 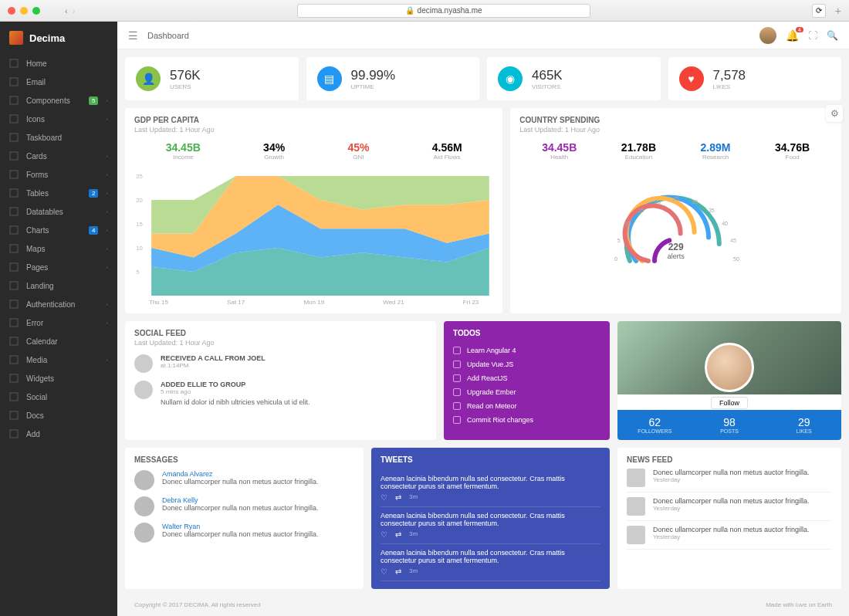 I want to click on sidebar-item-widgets: Widgets, so click(x=59, y=378).